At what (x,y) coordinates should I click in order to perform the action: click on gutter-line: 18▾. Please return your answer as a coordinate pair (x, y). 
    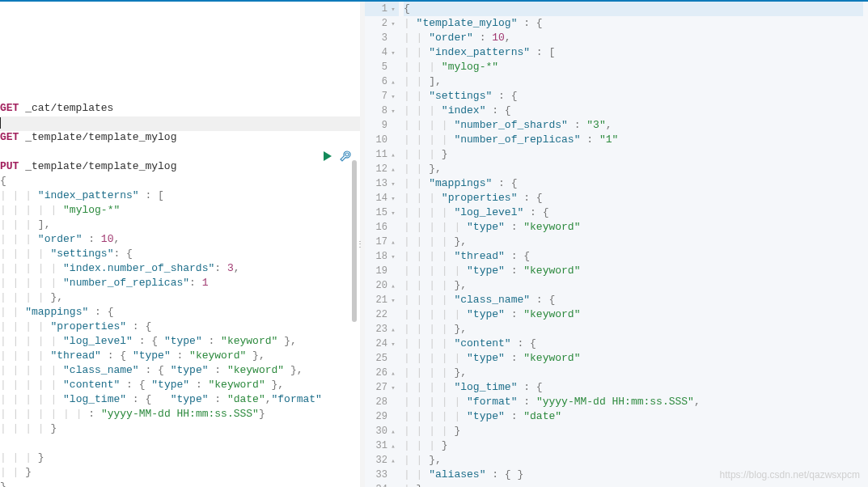
    Looking at the image, I should click on (382, 256).